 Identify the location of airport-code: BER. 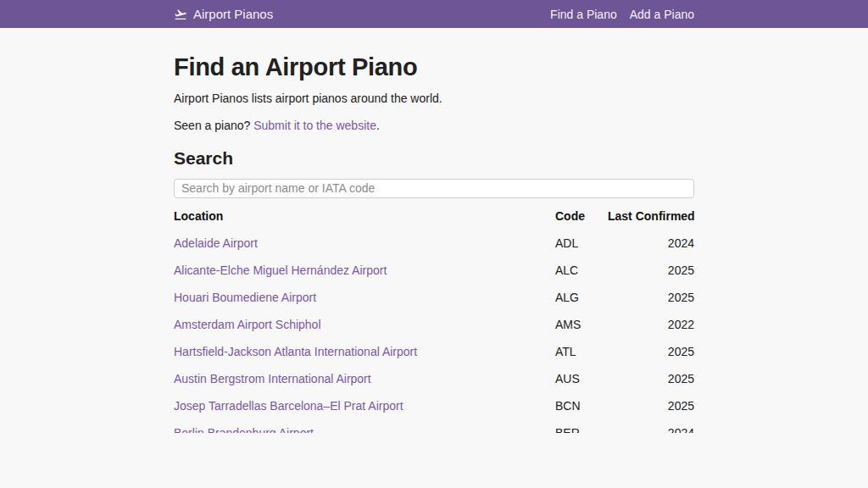
(581, 426).